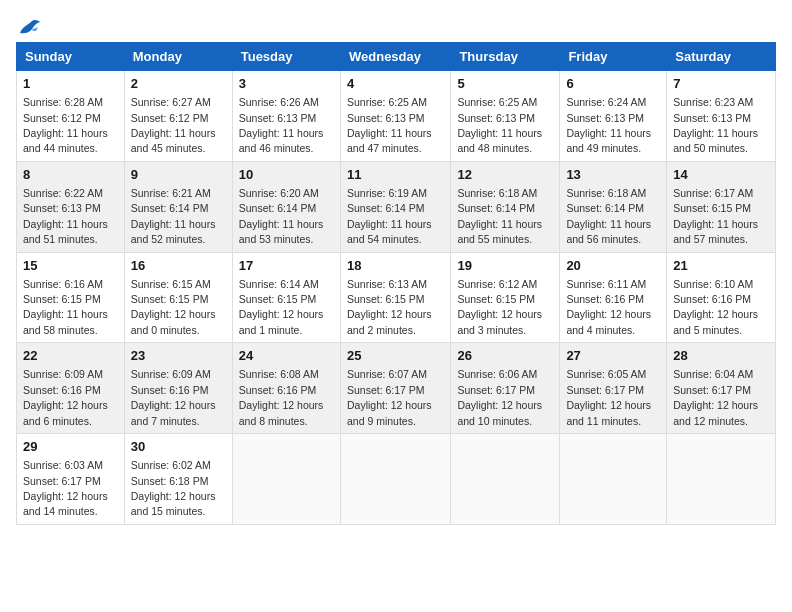 The width and height of the screenshot is (792, 612). I want to click on day-number: 26, so click(505, 356).